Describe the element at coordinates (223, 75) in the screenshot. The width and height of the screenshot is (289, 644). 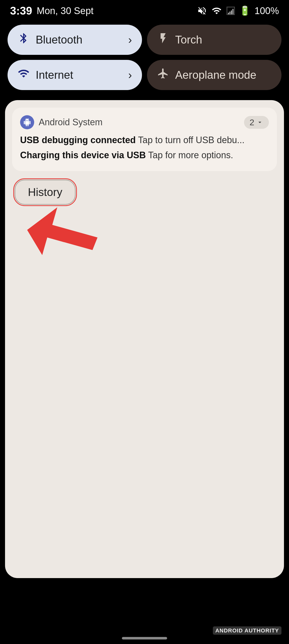
I see `aeroplane-label: Aeroplane mode` at that location.